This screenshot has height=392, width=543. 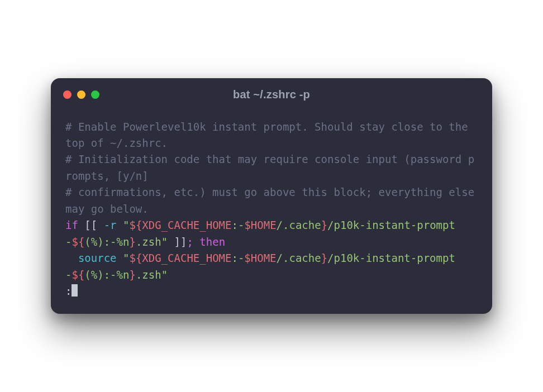 What do you see at coordinates (82, 95) in the screenshot?
I see `minimize-icon` at bounding box center [82, 95].